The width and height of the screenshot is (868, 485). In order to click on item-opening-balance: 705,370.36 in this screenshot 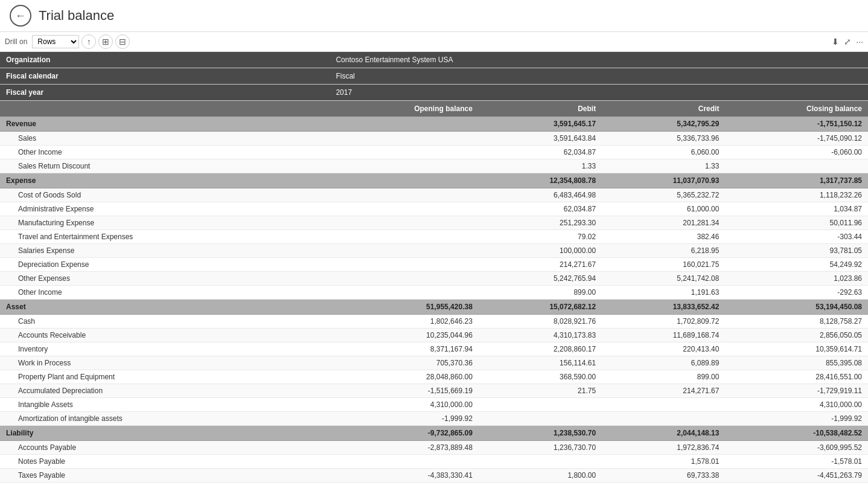, I will do `click(404, 364)`.